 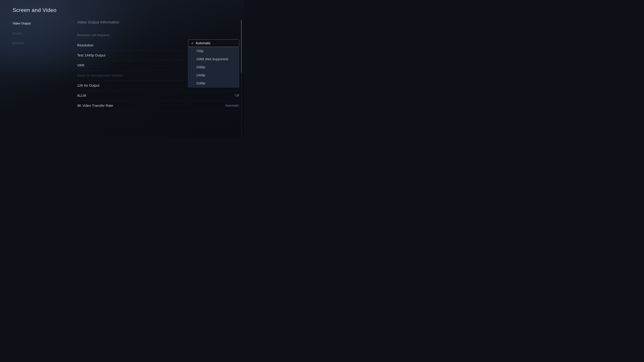 I want to click on scrollbar-thumb, so click(x=242, y=46).